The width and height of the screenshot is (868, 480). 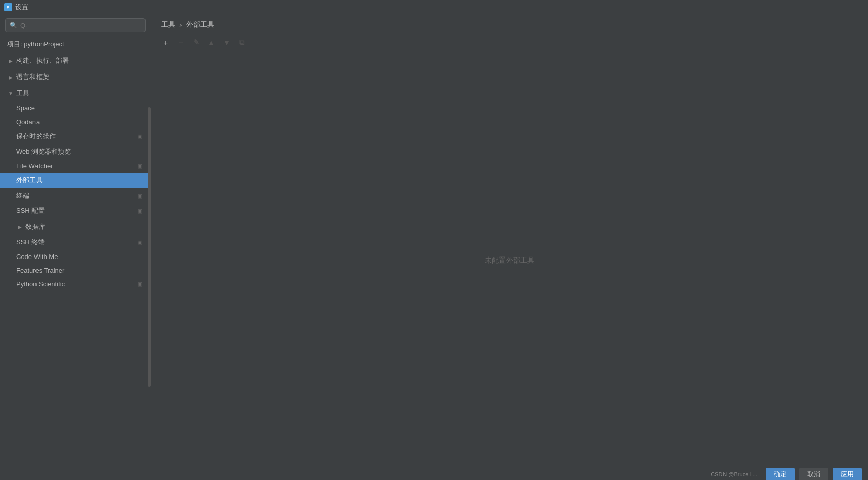 I want to click on project-title: 项目: pythonProject, so click(x=75, y=45).